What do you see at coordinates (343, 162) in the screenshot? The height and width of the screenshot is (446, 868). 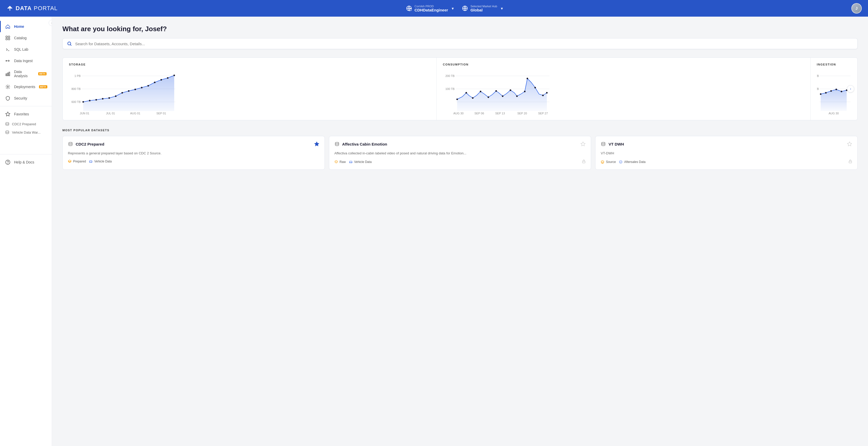 I see `tag-raw-label: Raw` at bounding box center [343, 162].